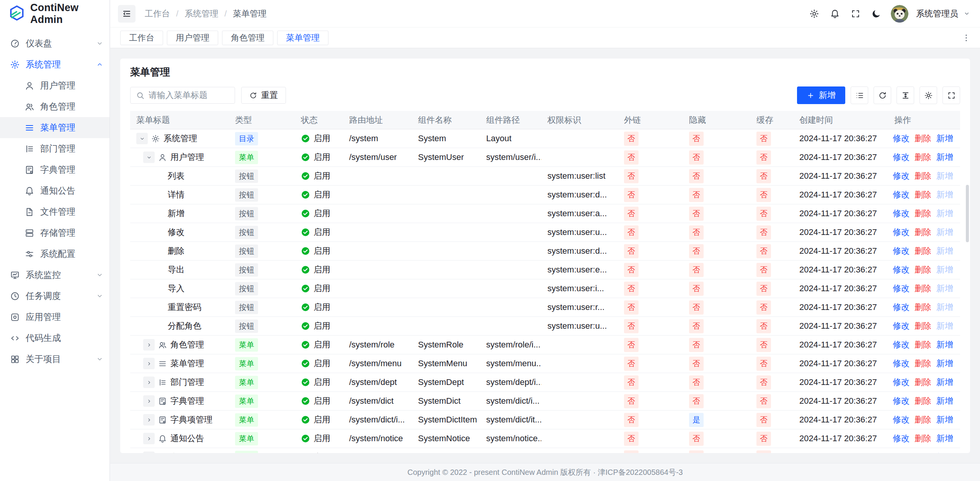 This screenshot has width=980, height=481. I want to click on breadcrumb-item-菜单管理: 菜单管理, so click(250, 14).